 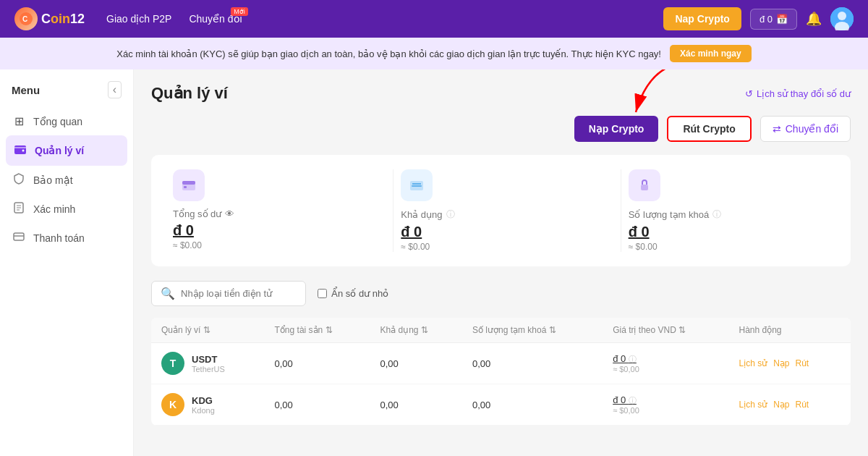 I want to click on coin-sub-0: TetherUS, so click(x=208, y=369).